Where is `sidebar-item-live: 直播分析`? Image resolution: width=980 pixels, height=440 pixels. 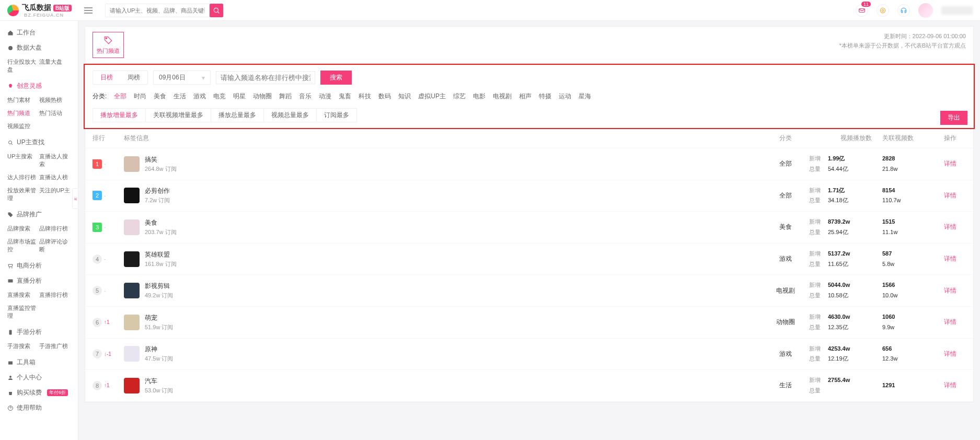
sidebar-item-live: 直播分析 is located at coordinates (39, 281).